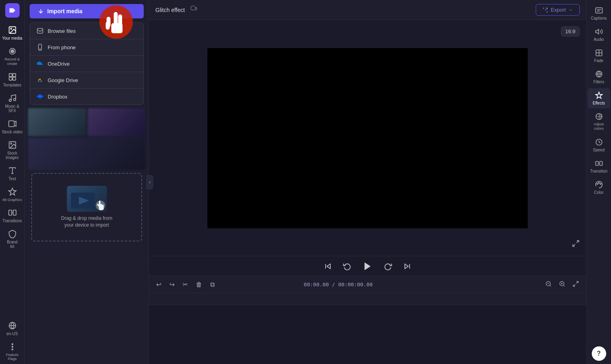 The image size is (611, 364). What do you see at coordinates (86, 80) in the screenshot?
I see `google-drive-item: Google Drive` at bounding box center [86, 80].